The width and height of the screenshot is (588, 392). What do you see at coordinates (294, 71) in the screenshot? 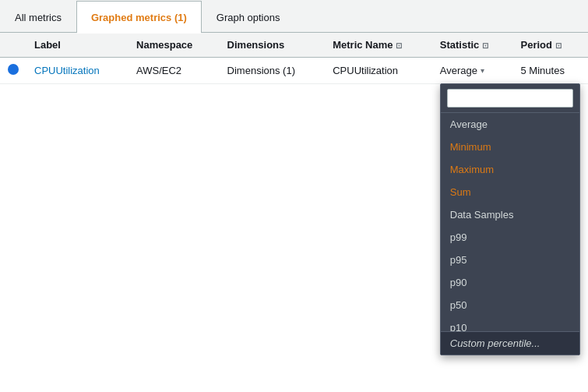
I see `table-row: CPUUtilization AWS/EC2 Dimensions (1) CP…` at bounding box center [294, 71].